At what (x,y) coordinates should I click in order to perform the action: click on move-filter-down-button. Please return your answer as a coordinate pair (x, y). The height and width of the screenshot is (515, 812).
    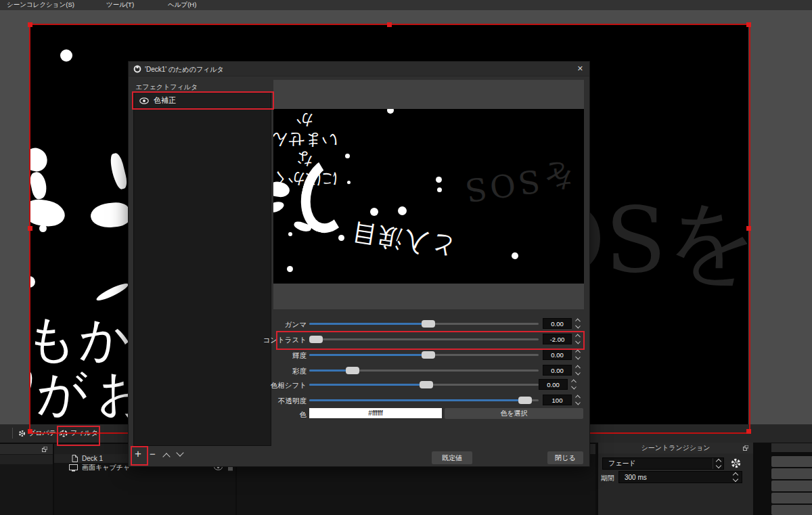
    Looking at the image, I should click on (180, 453).